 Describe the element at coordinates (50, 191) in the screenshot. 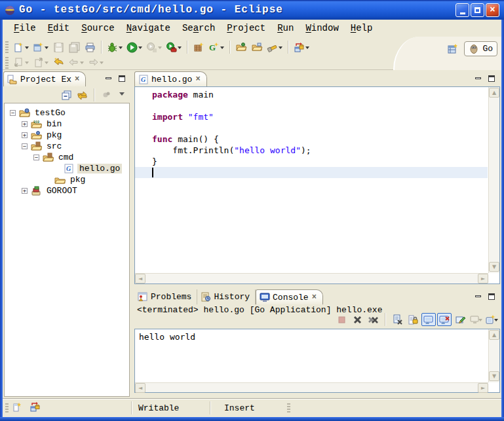

I see `tree-row-goroot: + GOROOT` at that location.